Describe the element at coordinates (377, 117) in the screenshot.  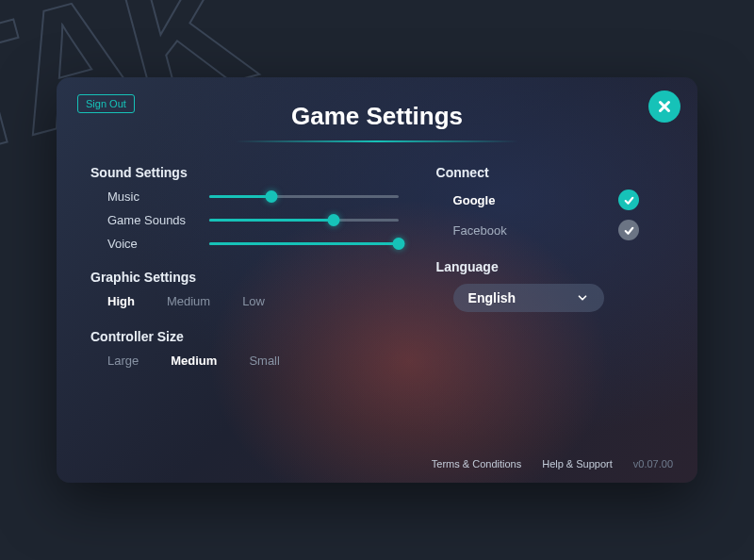
I see `page-title: Game Settings` at that location.